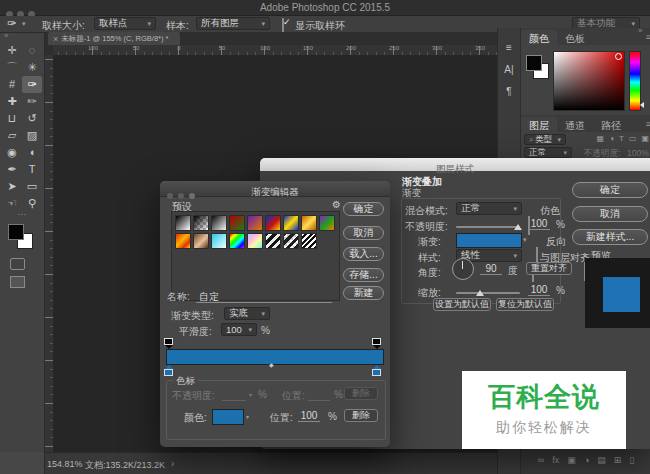 Image resolution: width=650 pixels, height=474 pixels. I want to click on zoom-level-field: 154.81%, so click(65, 464).